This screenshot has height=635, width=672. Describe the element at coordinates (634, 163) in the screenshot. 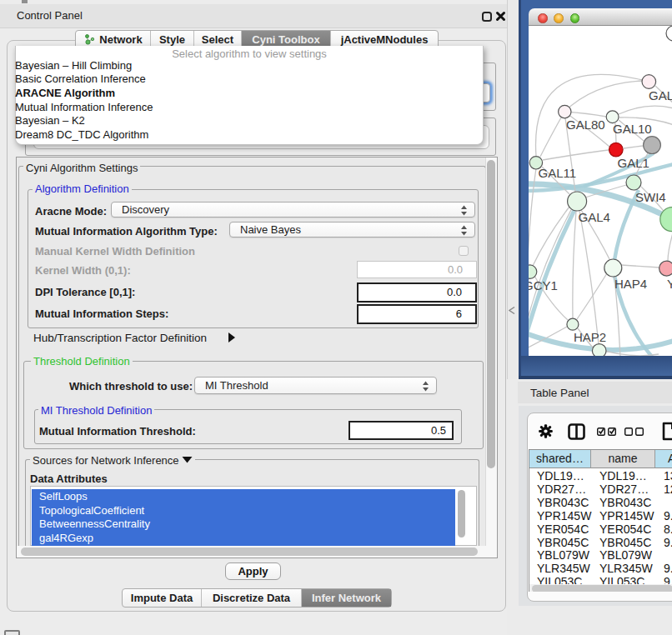

I see `svg-text: GAL1` at that location.